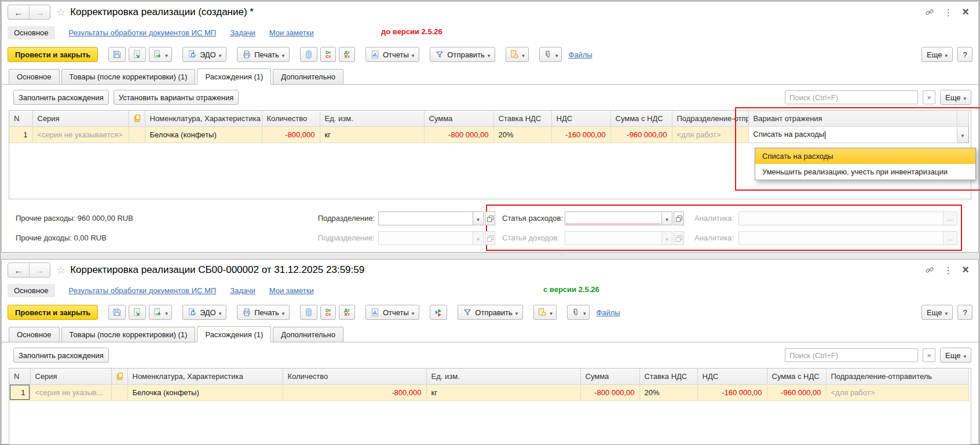 This screenshot has height=445, width=980. I want to click on col-department: Подразделение-отправитель, so click(897, 377).